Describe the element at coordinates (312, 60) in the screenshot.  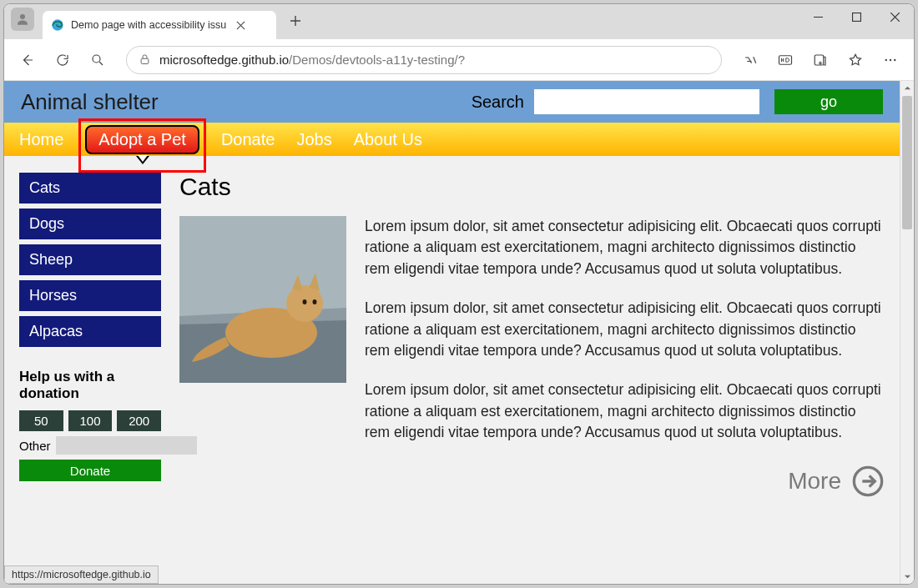
I see `url-text: microsoftedge.github.io/Demos/devtools-a…` at that location.